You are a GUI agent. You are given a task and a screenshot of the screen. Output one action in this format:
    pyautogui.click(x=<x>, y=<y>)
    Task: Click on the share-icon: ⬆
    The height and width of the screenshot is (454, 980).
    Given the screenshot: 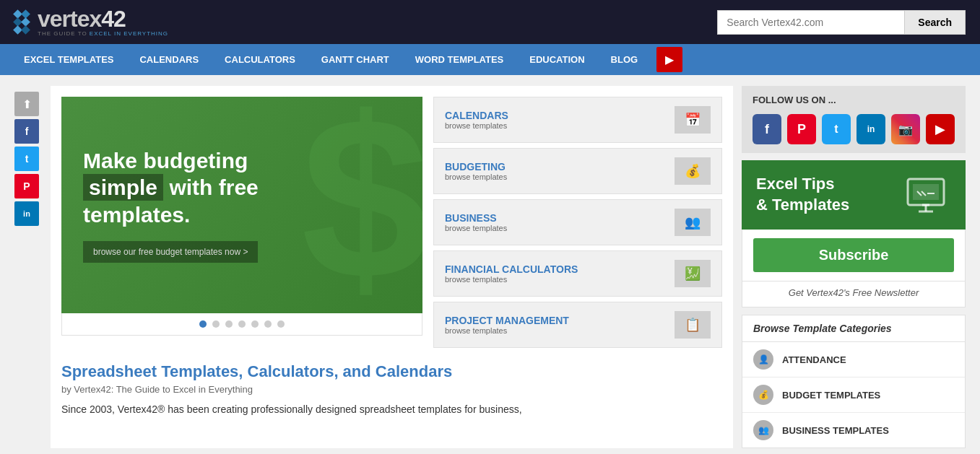 What is the action you would take?
    pyautogui.click(x=27, y=104)
    